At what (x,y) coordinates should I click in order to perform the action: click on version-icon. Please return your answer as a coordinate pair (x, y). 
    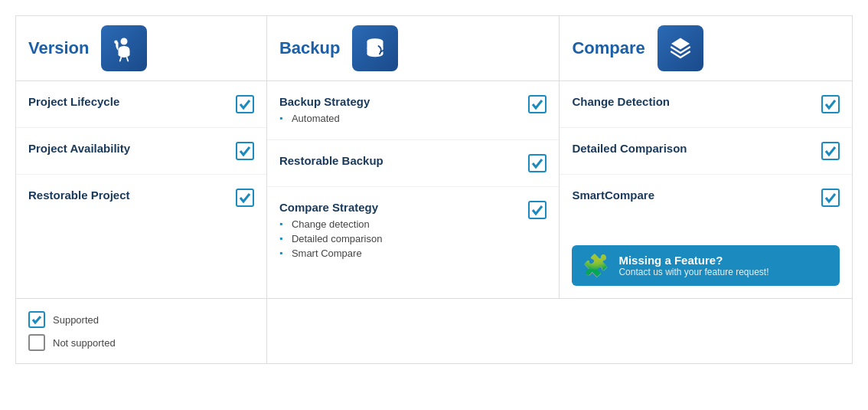
    Looking at the image, I should click on (124, 48).